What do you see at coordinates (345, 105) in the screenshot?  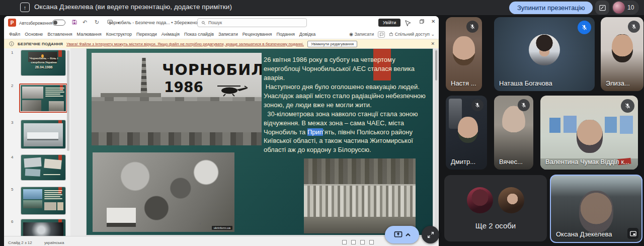 I see `slide-body-text: 26 квітня 1986 року в суботу на четверто…` at bounding box center [345, 105].